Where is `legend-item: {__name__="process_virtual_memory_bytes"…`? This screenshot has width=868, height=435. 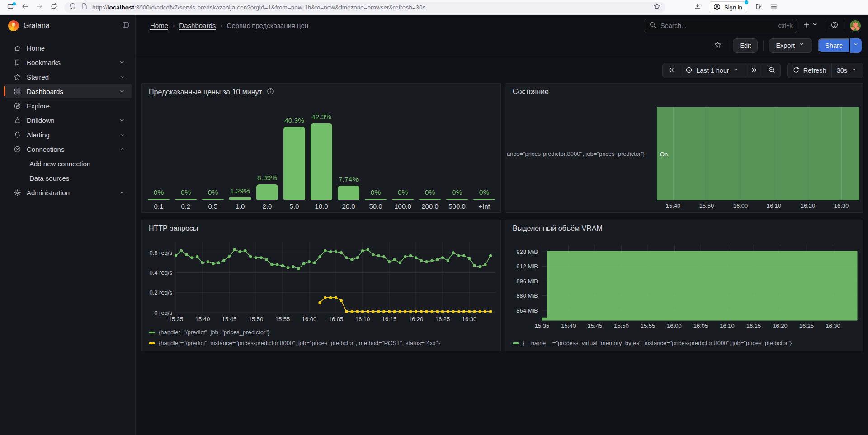
legend-item: {__name__="process_virtual_memory_bytes"… is located at coordinates (652, 343).